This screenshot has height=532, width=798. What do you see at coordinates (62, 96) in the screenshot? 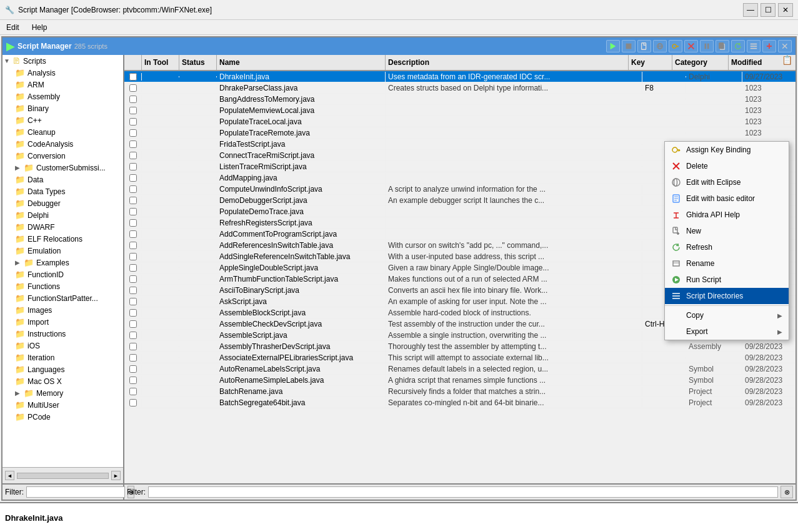
I see `tree-item-assembly: 📁 Assembly` at bounding box center [62, 96].